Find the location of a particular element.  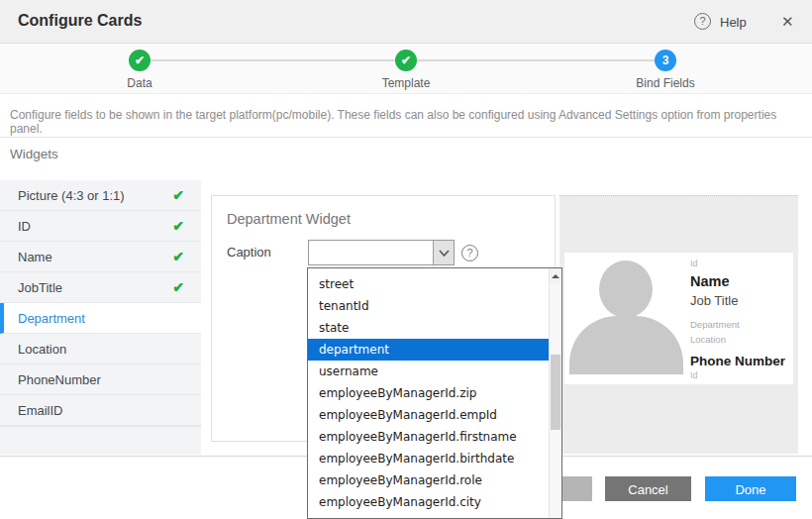

wizard-stepper: ✔ ✔ 3 Data Template Bind Fields is located at coordinates (406, 69).